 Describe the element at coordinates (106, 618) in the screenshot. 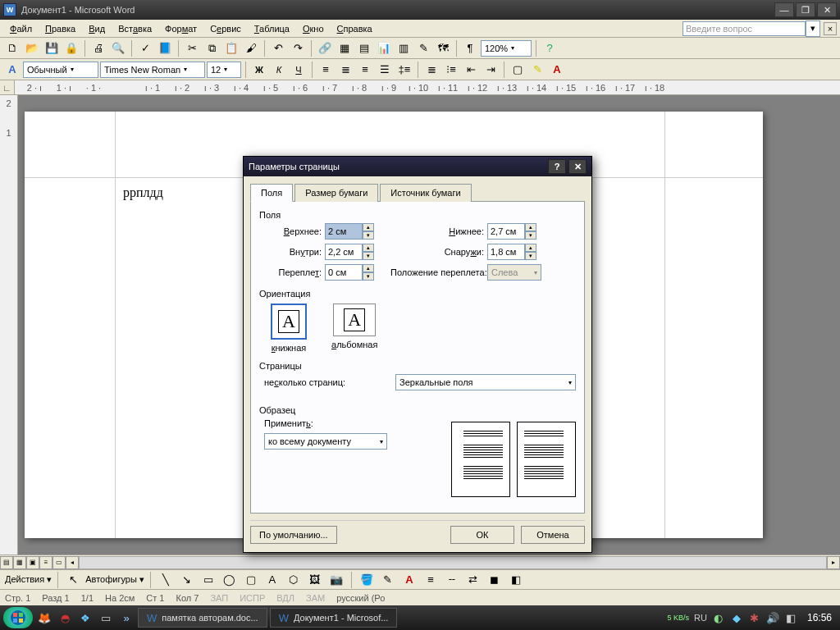

I see `ql-show-desktop-icon: ▭` at that location.